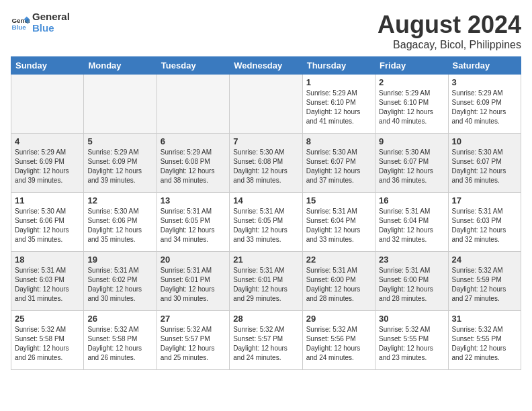 The width and height of the screenshot is (532, 411). Describe the element at coordinates (449, 31) in the screenshot. I see `title-block: August 2024 Bagacay, Bicol, Philippines` at that location.